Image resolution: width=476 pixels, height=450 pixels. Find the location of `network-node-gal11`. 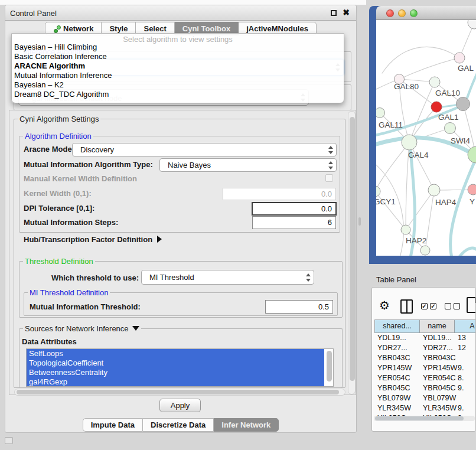

network-node-gal11 is located at coordinates (380, 113).